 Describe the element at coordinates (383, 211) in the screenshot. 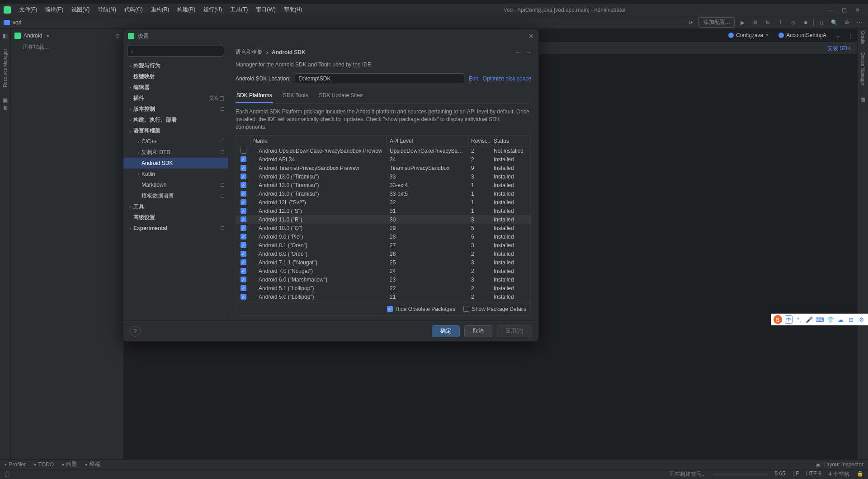

I see `table-row: ✓Android 12.0 ("S")311Installed` at that location.